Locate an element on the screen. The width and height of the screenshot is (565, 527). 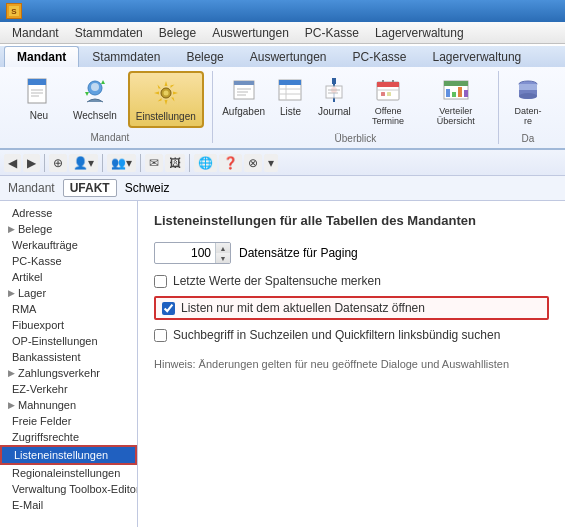
menu-mandant: Mandant is located at coordinates (36, 33).